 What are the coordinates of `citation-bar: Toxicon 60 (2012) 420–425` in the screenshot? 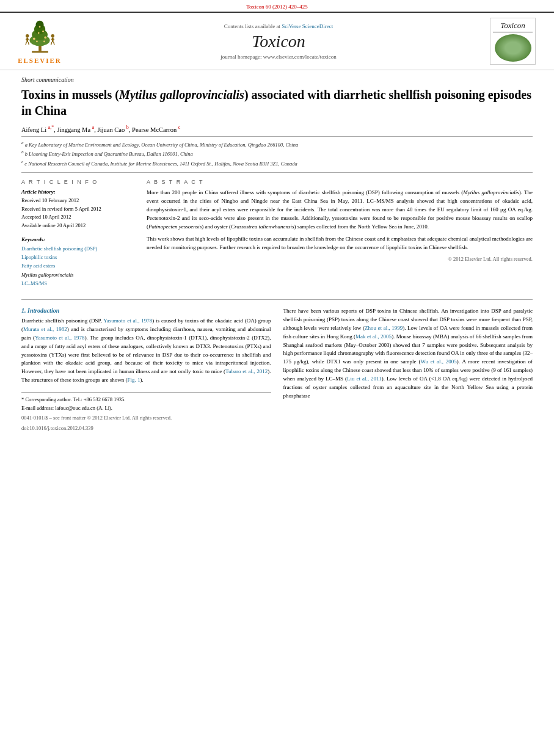 It's located at (277, 6).